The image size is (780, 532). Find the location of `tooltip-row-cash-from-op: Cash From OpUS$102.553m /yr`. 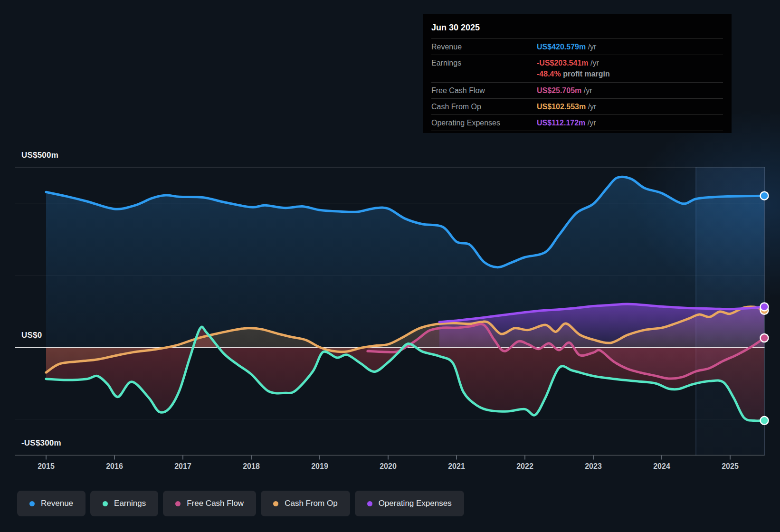

tooltip-row-cash-from-op: Cash From OpUS$102.553m /yr is located at coordinates (577, 107).